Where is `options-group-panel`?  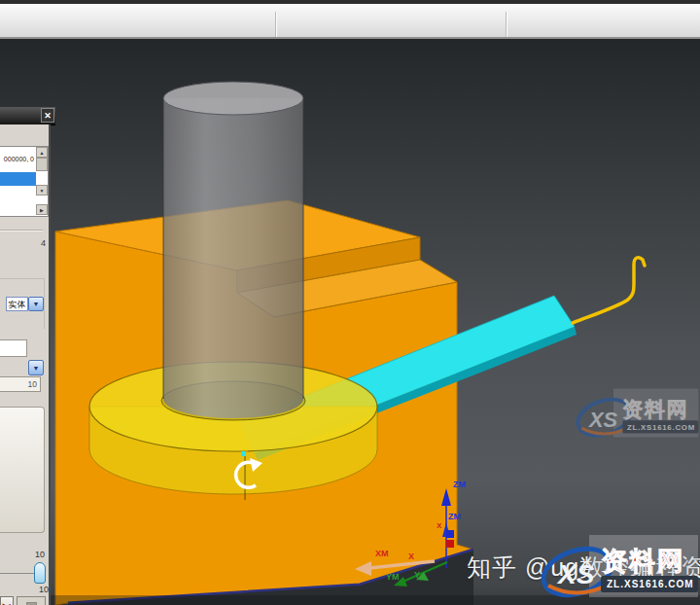
options-group-panel is located at coordinates (22, 470).